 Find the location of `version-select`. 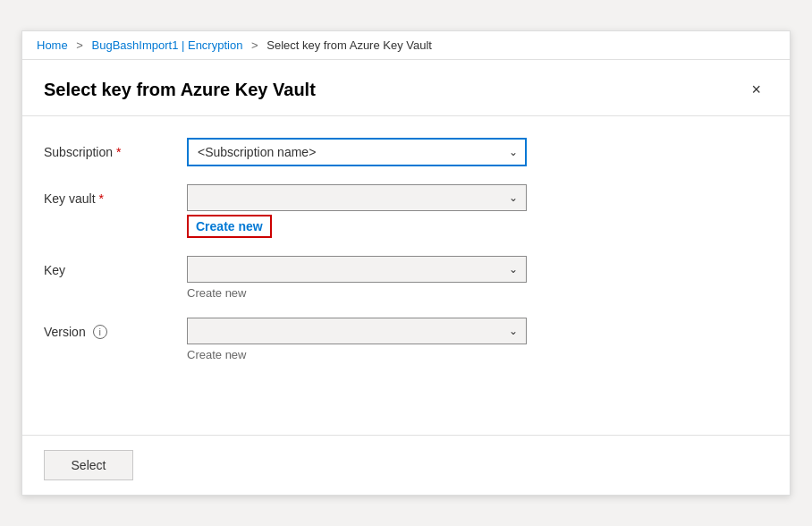

version-select is located at coordinates (357, 331).